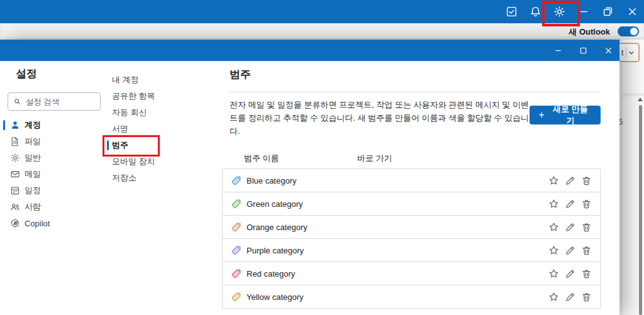  Describe the element at coordinates (275, 297) in the screenshot. I see `category-name: Yellow category` at that location.